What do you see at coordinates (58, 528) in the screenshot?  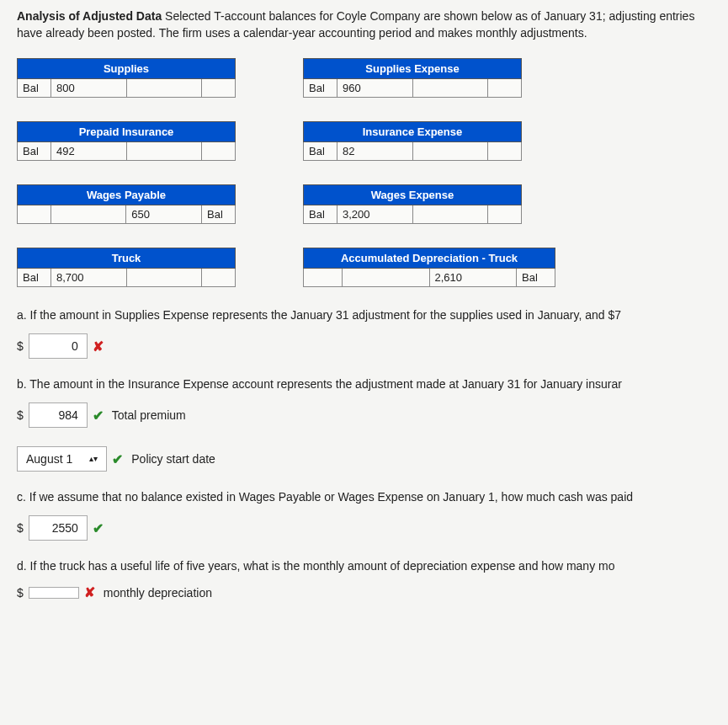 I see `answer-c-input: 2550` at bounding box center [58, 528].